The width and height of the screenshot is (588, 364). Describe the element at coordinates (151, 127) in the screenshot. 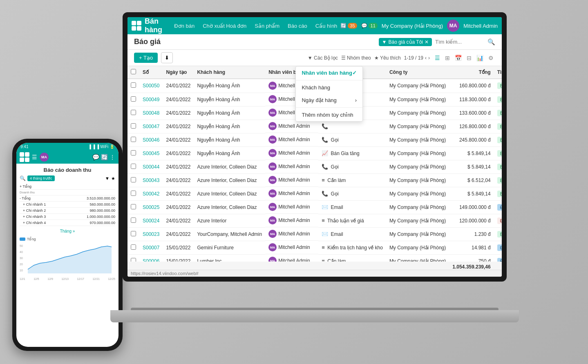

I see `row-so-3: S00047` at that location.